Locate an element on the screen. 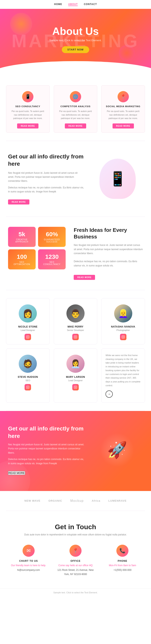 Image resolution: width=151 pixels, height=644 pixels. navigation: HOME ABOUT CONTACT is located at coordinates (76, 4).